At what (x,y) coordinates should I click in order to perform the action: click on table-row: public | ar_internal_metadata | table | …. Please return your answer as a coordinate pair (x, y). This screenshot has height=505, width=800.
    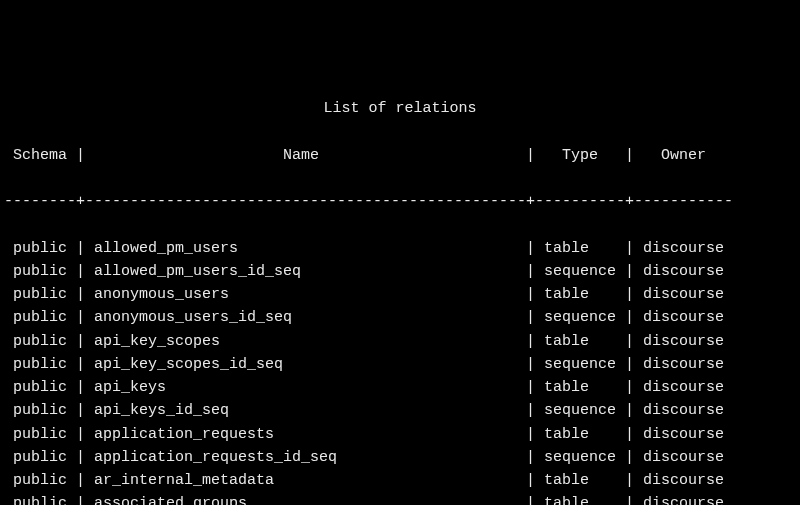
    Looking at the image, I should click on (400, 480).